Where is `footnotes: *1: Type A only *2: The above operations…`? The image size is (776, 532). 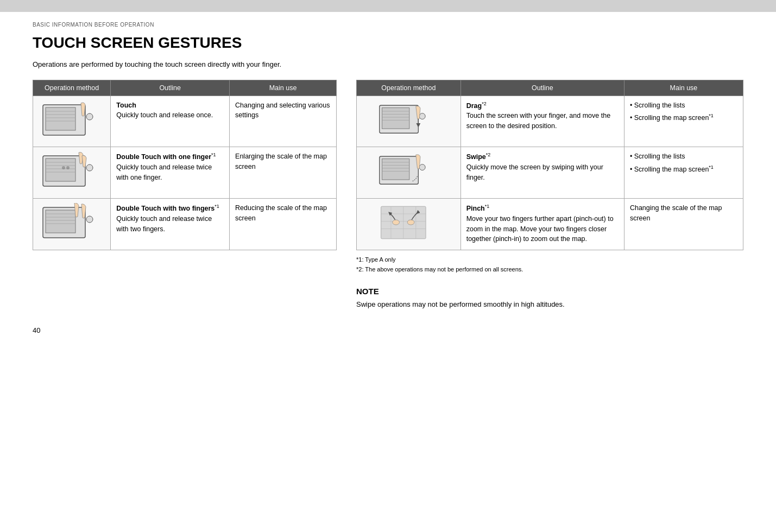
footnotes: *1: Type A only *2: The above operations… is located at coordinates (550, 265).